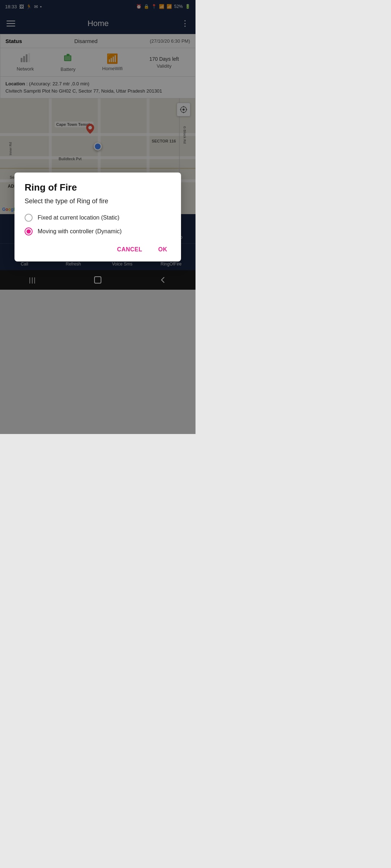  What do you see at coordinates (29, 231) in the screenshot?
I see `radio-dynamic-fill` at bounding box center [29, 231].